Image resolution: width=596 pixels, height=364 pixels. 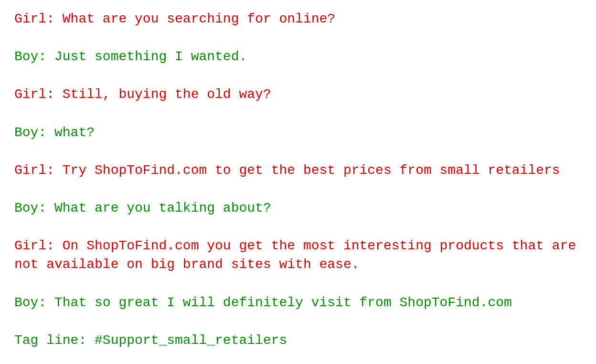 I want to click on tag-line: Tag line: #Support_small_retailers, so click(x=298, y=340).